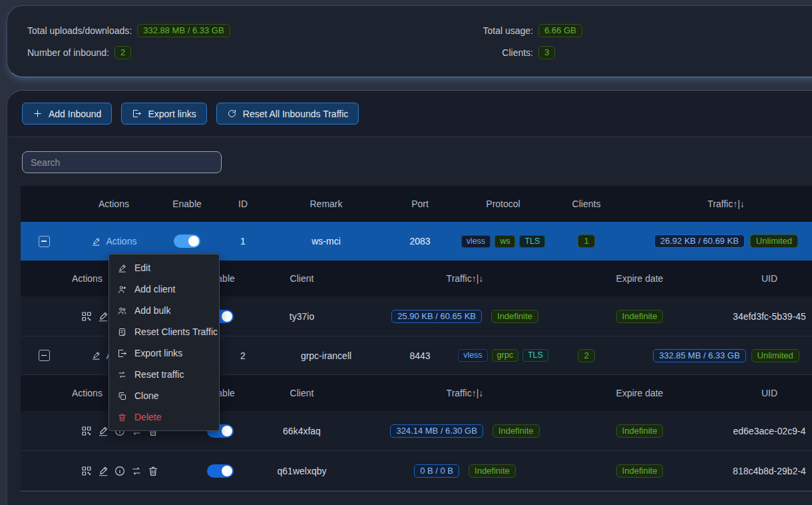 The width and height of the screenshot is (812, 505). What do you see at coordinates (129, 31) in the screenshot?
I see `stat-total-uploads-downloads: Total uploads/downloads: 332.88 MB / 6.3…` at bounding box center [129, 31].